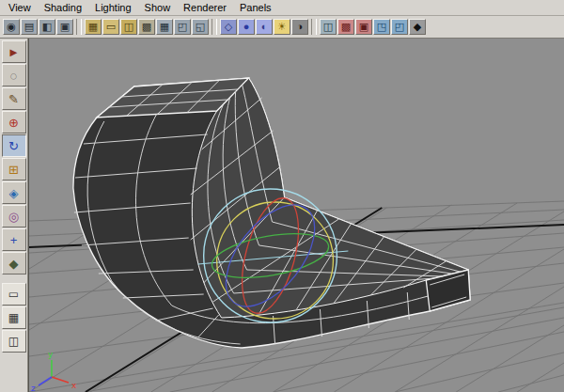  Describe the element at coordinates (364, 26) in the screenshot. I see `isolate-select-icon: ▣` at that location.